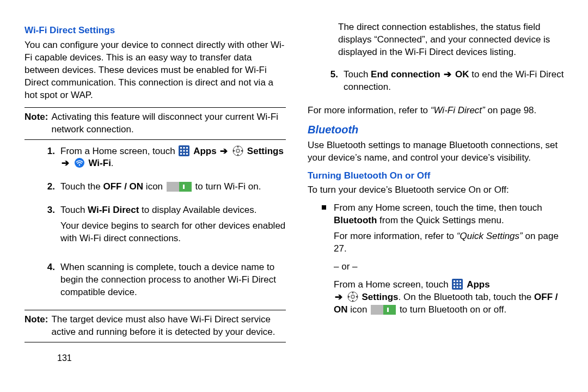 Image resolution: width=588 pixels, height=392 pixels. Describe the element at coordinates (454, 40) in the screenshot. I see `step-4-continuation: The direct connection establishes, the s…` at that location.